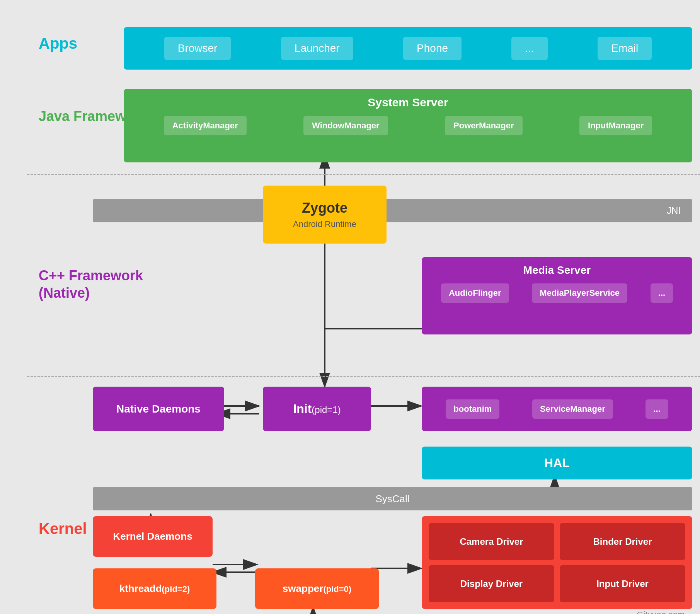  I want to click on native-daemons-box: Native Daemons, so click(158, 409).